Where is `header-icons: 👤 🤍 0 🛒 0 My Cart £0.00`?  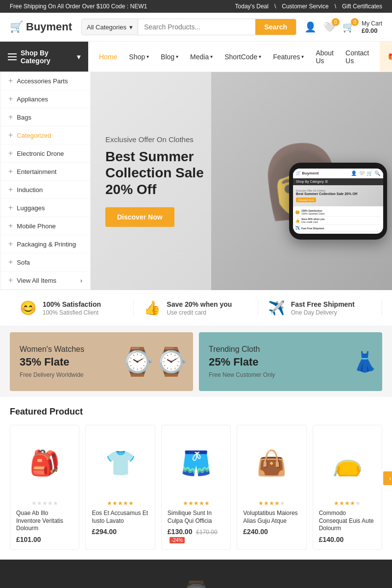 header-icons: 👤 🤍 0 🛒 0 My Cart £0.00 is located at coordinates (343, 27).